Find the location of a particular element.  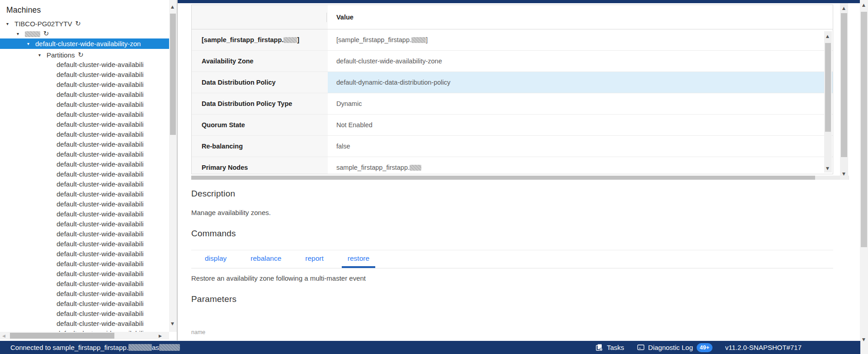

property-row: Data Distribution Policydefault-dynamic-… is located at coordinates (512, 82).